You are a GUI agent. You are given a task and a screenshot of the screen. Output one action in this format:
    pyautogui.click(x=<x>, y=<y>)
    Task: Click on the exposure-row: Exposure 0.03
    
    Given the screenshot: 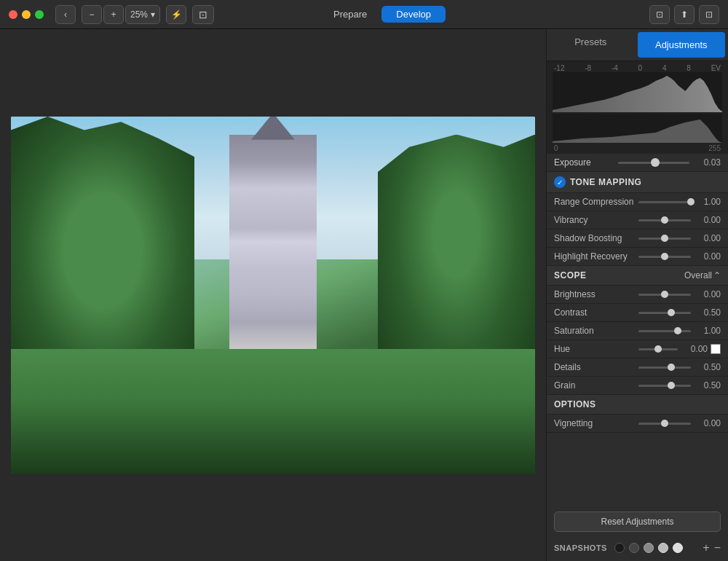 What is the action you would take?
    pyautogui.click(x=638, y=163)
    